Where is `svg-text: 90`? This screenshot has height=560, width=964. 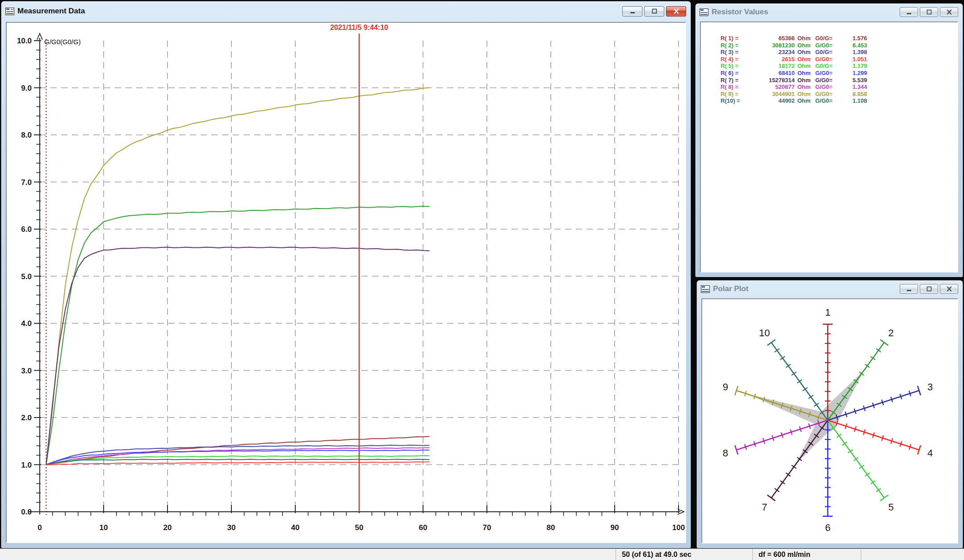
svg-text: 90 is located at coordinates (615, 528).